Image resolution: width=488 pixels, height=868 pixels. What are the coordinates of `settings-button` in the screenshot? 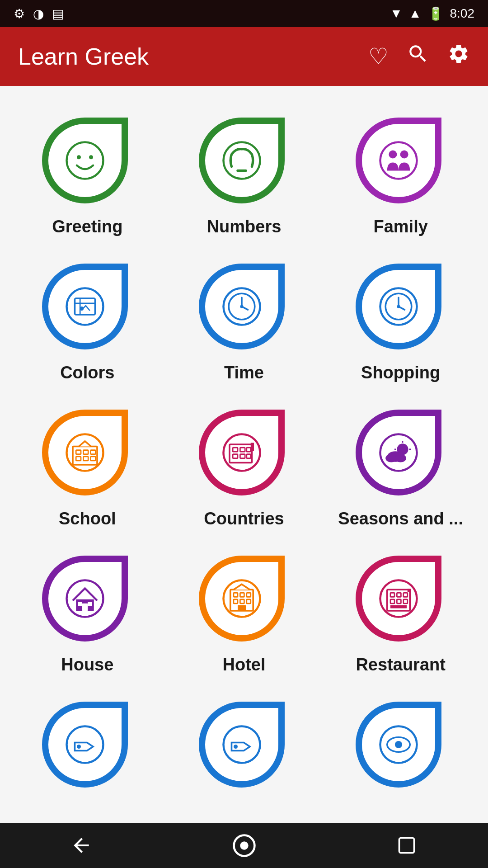 It's located at (459, 57).